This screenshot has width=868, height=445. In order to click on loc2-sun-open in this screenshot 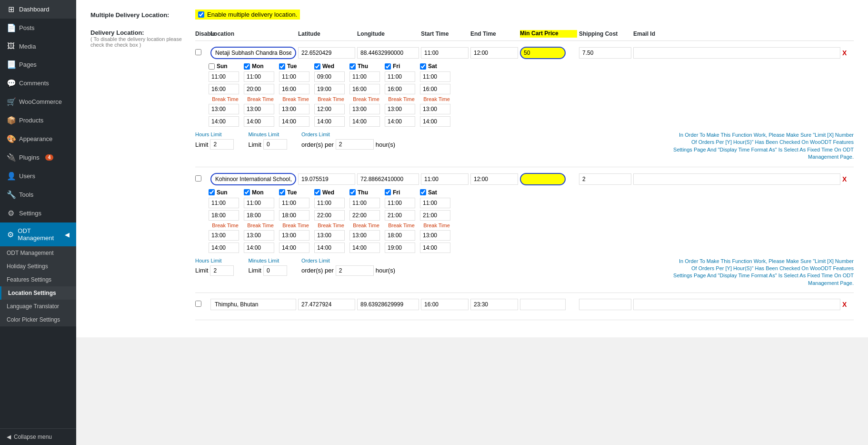, I will do `click(224, 203)`.